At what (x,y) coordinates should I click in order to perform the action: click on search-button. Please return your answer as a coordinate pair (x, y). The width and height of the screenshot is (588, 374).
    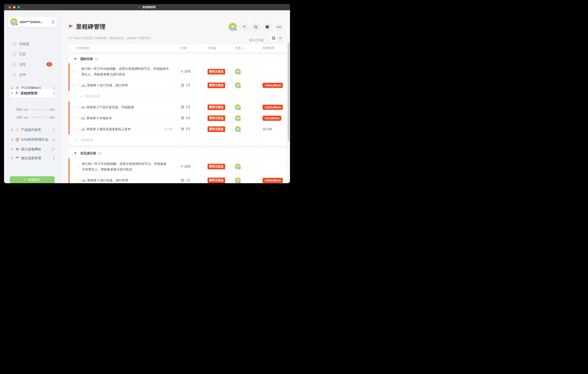
    Looking at the image, I should click on (256, 27).